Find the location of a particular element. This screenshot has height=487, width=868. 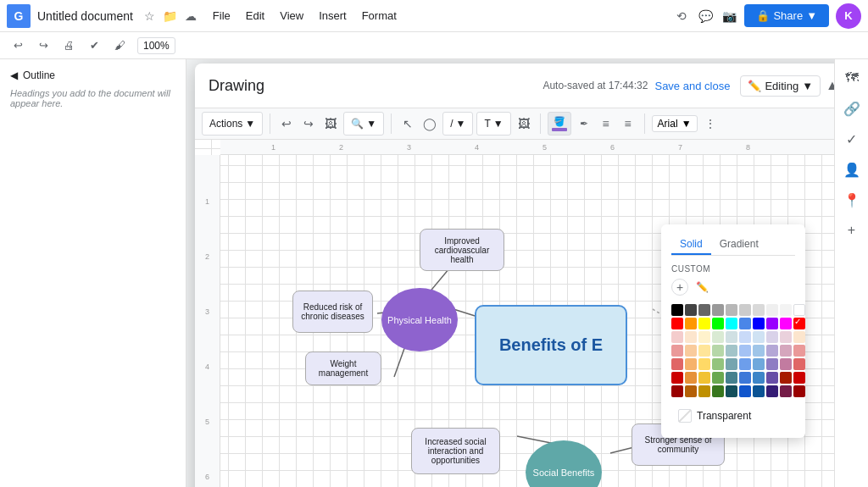

map-pin-icon: 📍 is located at coordinates (852, 200).